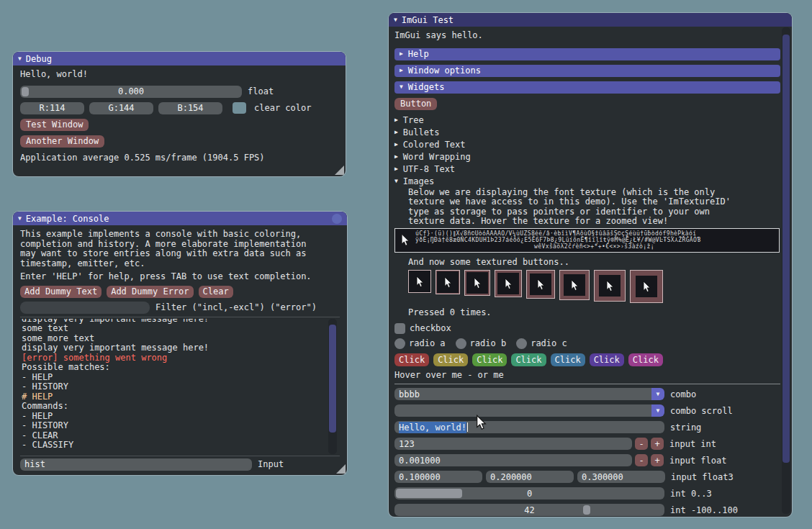 The height and width of the screenshot is (529, 812). Describe the element at coordinates (587, 394) in the screenshot. I see `combo-row: bbbb ▼ combo` at that location.